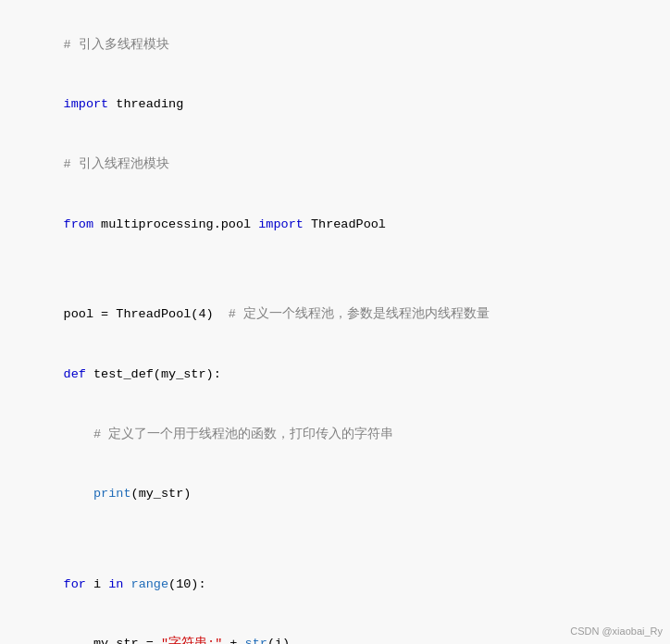 Image resolution: width=670 pixels, height=644 pixels. I want to click on code-comment: # 引入线程池模块, so click(117, 165).